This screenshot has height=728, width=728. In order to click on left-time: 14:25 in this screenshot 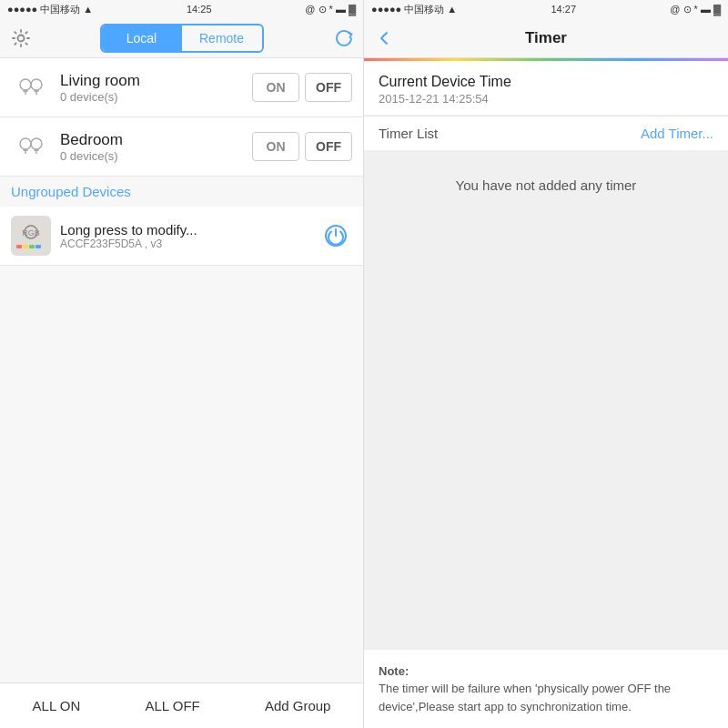, I will do `click(199, 9)`.